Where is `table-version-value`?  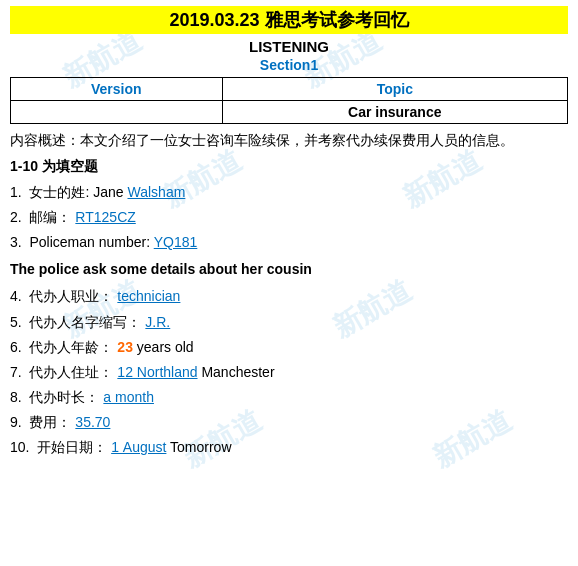
table-version-value is located at coordinates (117, 112).